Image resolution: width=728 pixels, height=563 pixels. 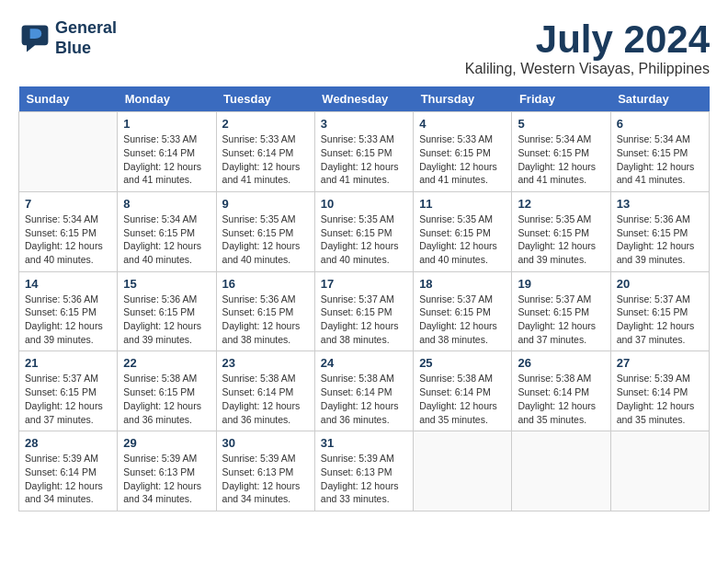 What do you see at coordinates (364, 232) in the screenshot?
I see `calendar-week-2: 7Sunrise: 5:34 AMSunset: 6:15 PMDaylight…` at bounding box center [364, 232].